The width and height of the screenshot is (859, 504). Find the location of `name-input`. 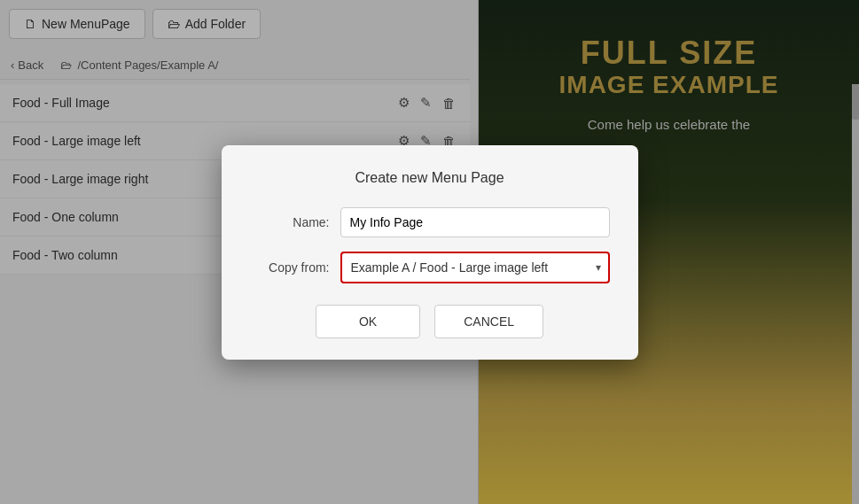

name-input is located at coordinates (475, 222).